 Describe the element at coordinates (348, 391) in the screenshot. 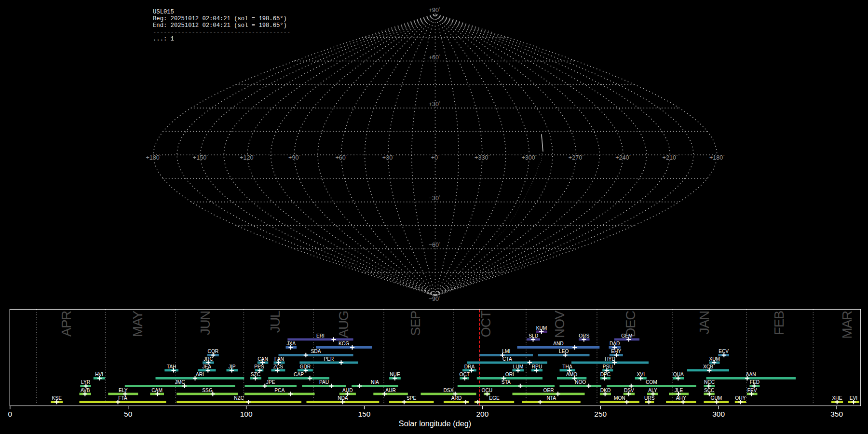

I see `svg-text: AUD` at that location.